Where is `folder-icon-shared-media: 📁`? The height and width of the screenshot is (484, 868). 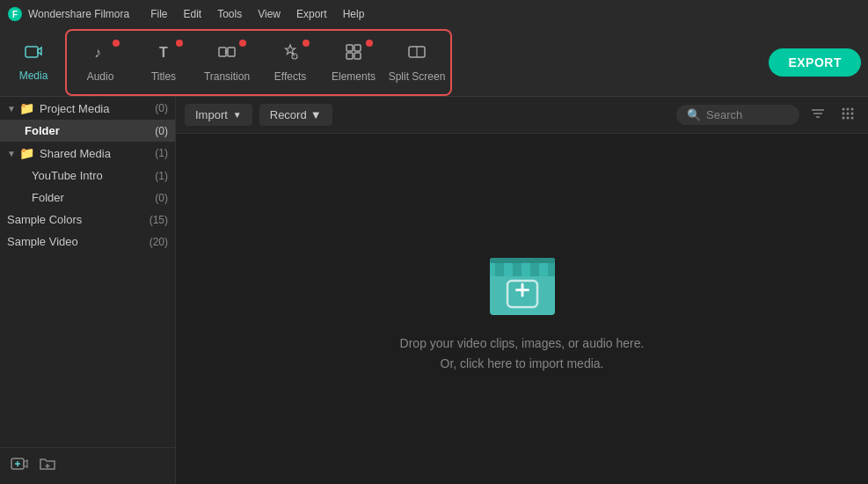
folder-icon-shared-media: 📁 is located at coordinates (26, 153).